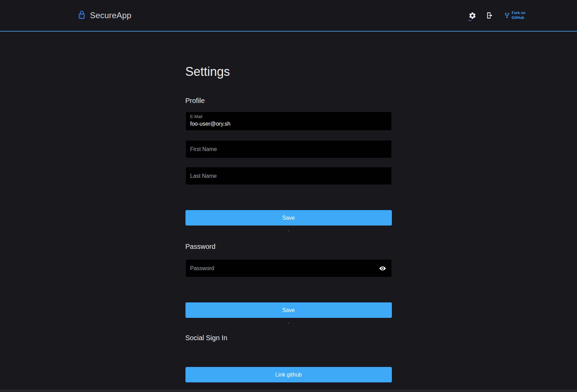 The image size is (577, 392). What do you see at coordinates (288, 268) in the screenshot?
I see `password-field` at bounding box center [288, 268].